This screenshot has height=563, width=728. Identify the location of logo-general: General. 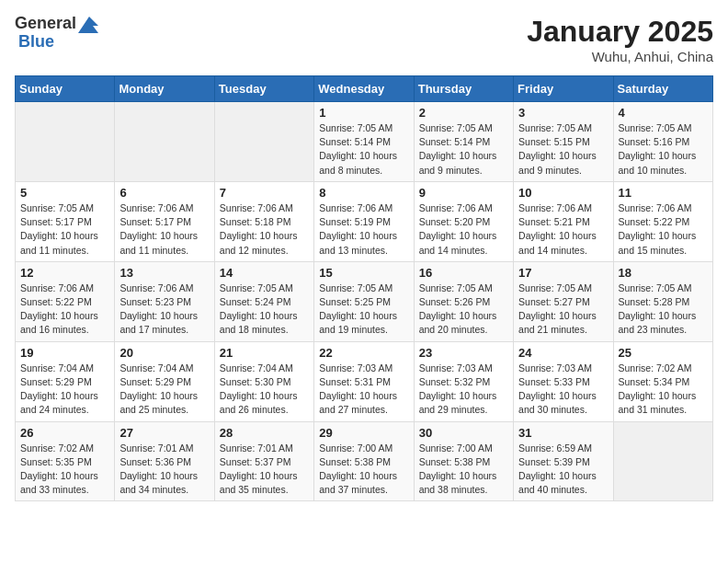
(46, 24).